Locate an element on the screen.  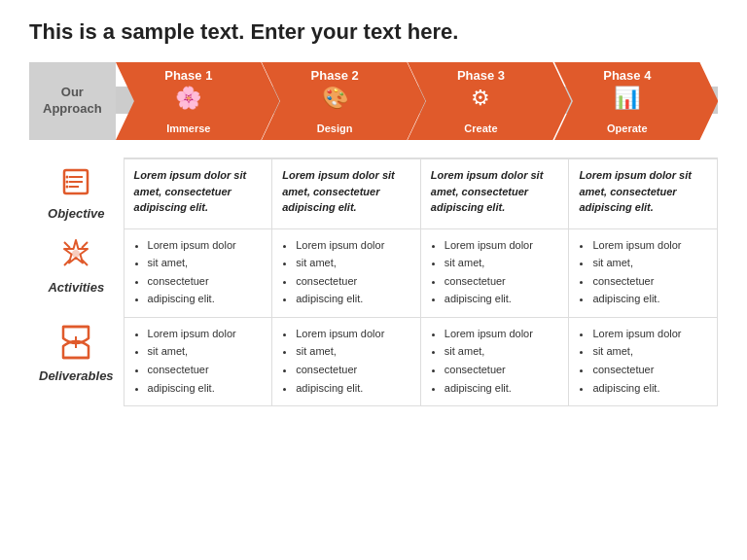
activities-cell-4: Lorem ipsum dolor sit amet, consectetuer… is located at coordinates (644, 272).